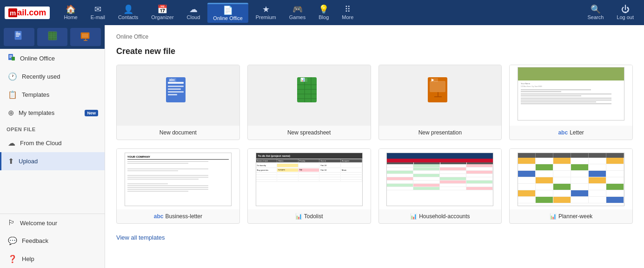  What do you see at coordinates (19, 37) in the screenshot?
I see `tab-text: abc` at bounding box center [19, 37].